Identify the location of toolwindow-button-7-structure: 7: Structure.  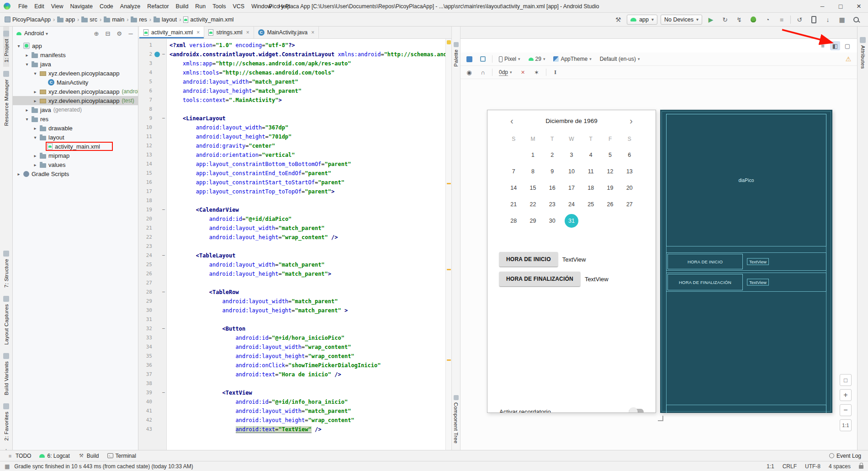
(6, 269).